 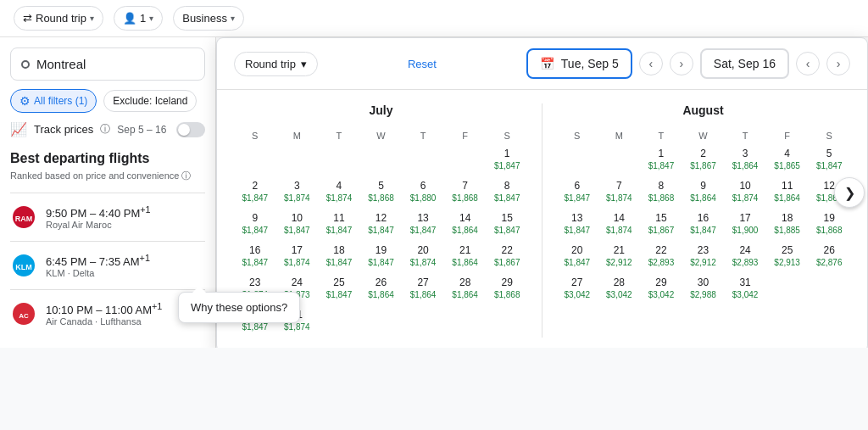 I want to click on cal-day-cell: 2$1,847, so click(x=255, y=193).